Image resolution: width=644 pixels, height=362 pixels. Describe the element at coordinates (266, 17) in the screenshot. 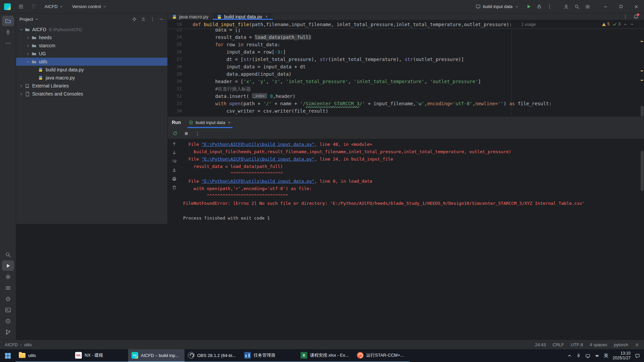

I see `close-tab-button` at that location.